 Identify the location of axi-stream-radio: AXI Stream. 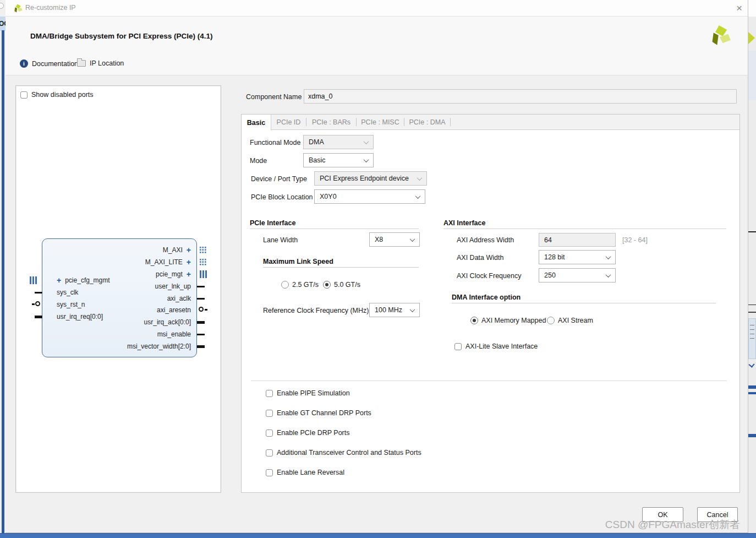
(570, 320).